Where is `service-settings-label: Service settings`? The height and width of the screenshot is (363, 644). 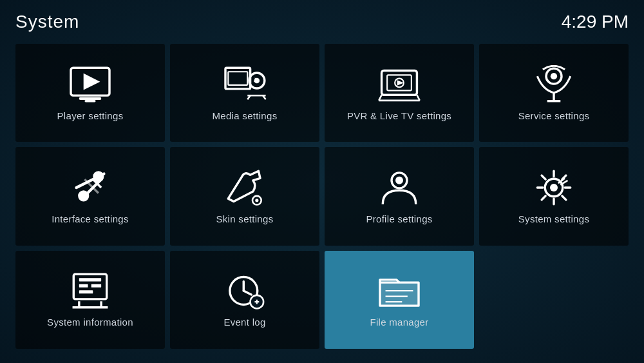
service-settings-label: Service settings is located at coordinates (554, 116).